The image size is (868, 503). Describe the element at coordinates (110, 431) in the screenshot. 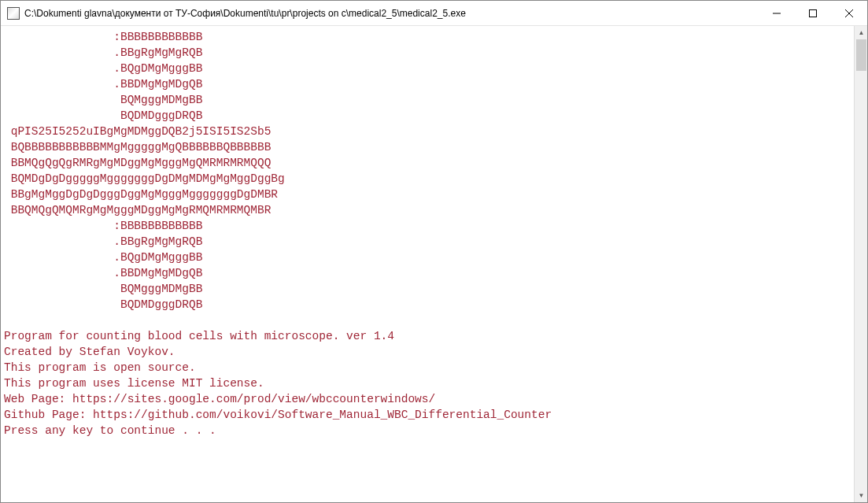

I see `press-any-key: Press any key to continue . . .` at that location.